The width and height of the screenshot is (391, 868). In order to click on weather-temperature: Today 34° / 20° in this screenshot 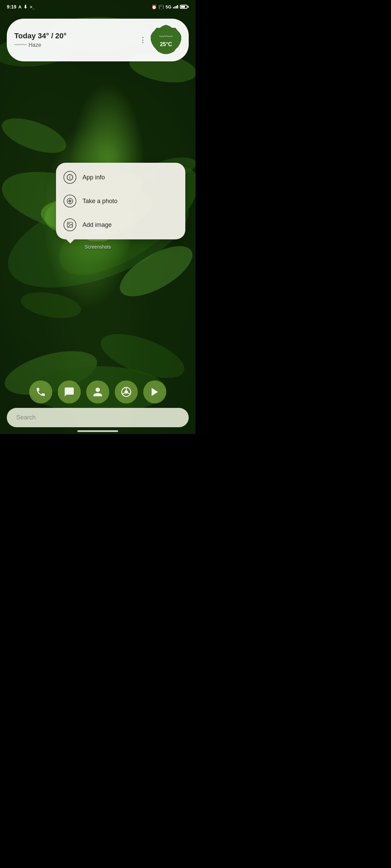, I will do `click(75, 36)`.